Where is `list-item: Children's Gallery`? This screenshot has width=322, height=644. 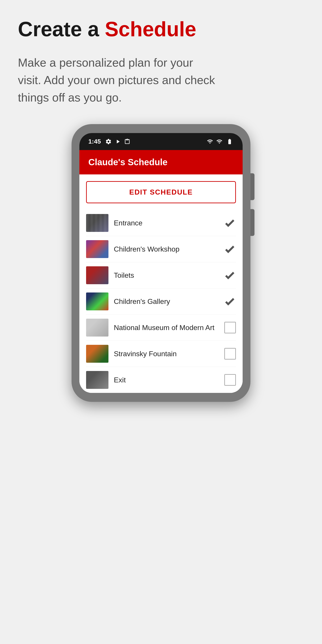
list-item: Children's Gallery is located at coordinates (161, 302).